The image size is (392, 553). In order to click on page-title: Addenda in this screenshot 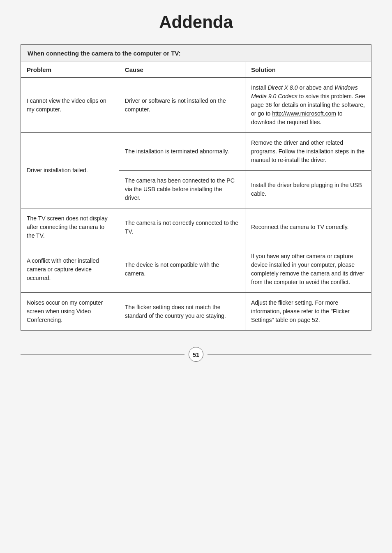, I will do `click(196, 22)`.